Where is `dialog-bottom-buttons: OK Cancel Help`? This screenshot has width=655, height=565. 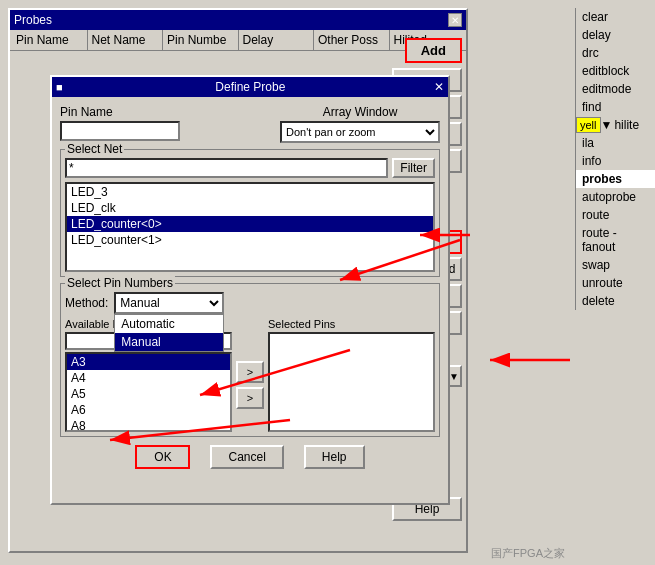 dialog-bottom-buttons: OK Cancel Help is located at coordinates (250, 457).